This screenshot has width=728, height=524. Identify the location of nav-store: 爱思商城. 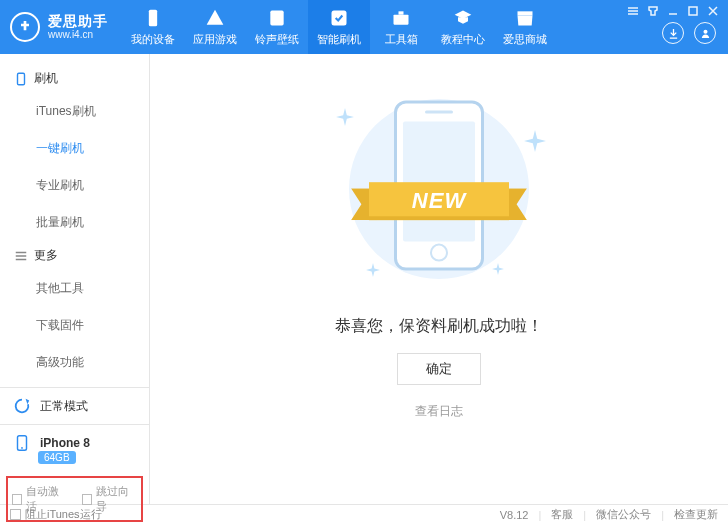
(525, 27).